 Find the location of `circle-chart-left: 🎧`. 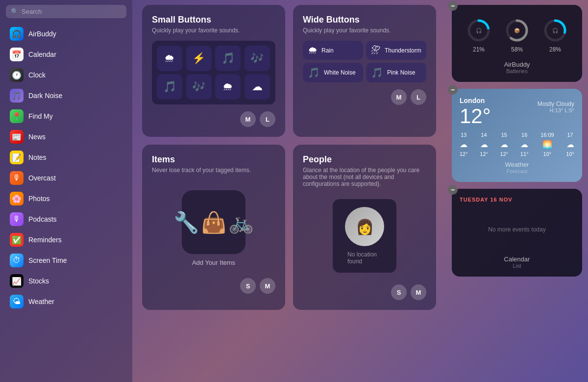

circle-chart-left: 🎧 is located at coordinates (479, 30).